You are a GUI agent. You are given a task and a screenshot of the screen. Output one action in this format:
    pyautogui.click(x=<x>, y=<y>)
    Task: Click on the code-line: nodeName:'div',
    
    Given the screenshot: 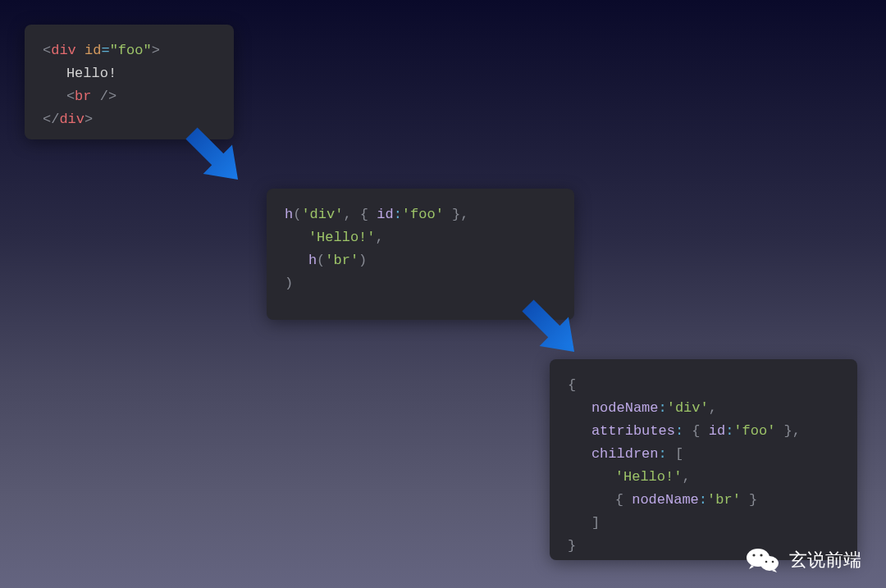 What is the action you would take?
    pyautogui.click(x=704, y=408)
    